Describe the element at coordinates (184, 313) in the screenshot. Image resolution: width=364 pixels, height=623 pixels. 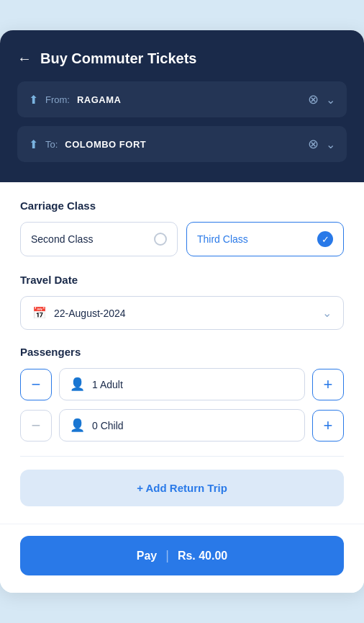
I see `date-value: 22-August-2024` at that location.